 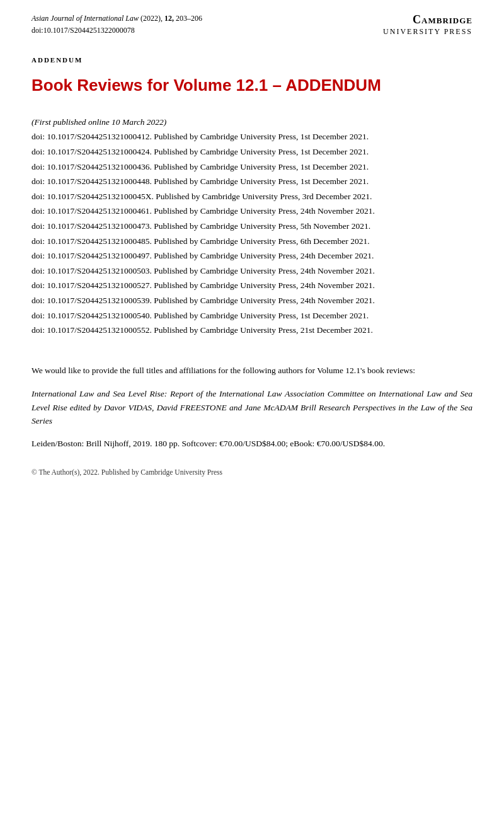 I want to click on body-text: We would like to provide the full titles…, so click(x=252, y=371).